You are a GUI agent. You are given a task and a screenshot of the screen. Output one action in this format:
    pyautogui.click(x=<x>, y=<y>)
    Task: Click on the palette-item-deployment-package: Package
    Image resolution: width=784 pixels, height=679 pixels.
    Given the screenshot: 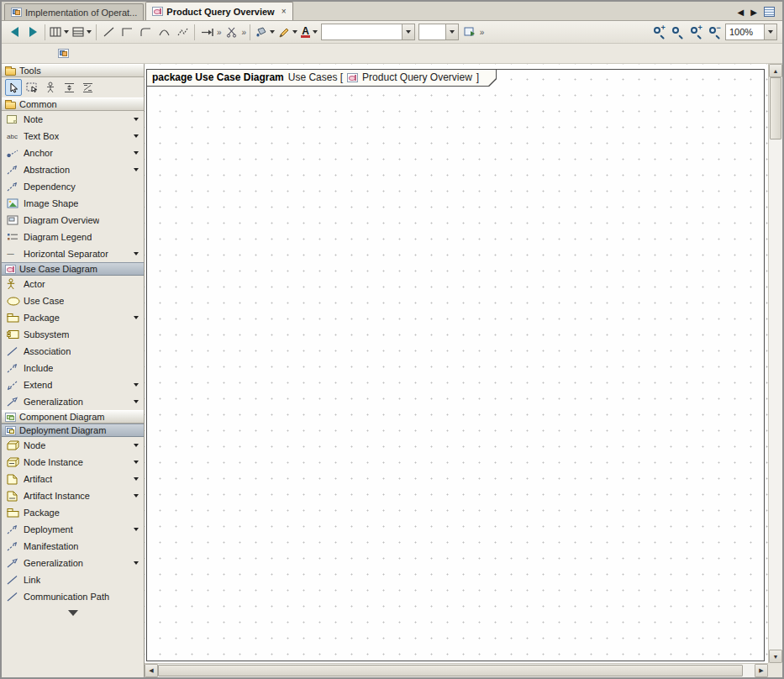 What is the action you would take?
    pyautogui.click(x=72, y=513)
    